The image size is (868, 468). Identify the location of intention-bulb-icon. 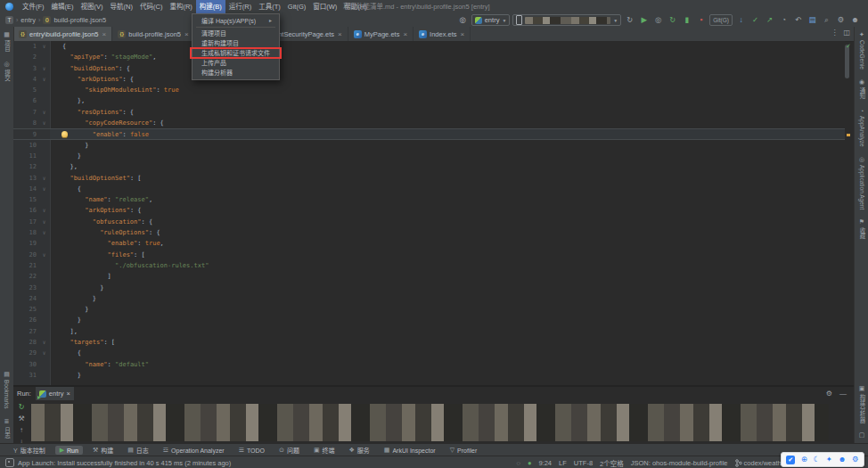
(64, 134).